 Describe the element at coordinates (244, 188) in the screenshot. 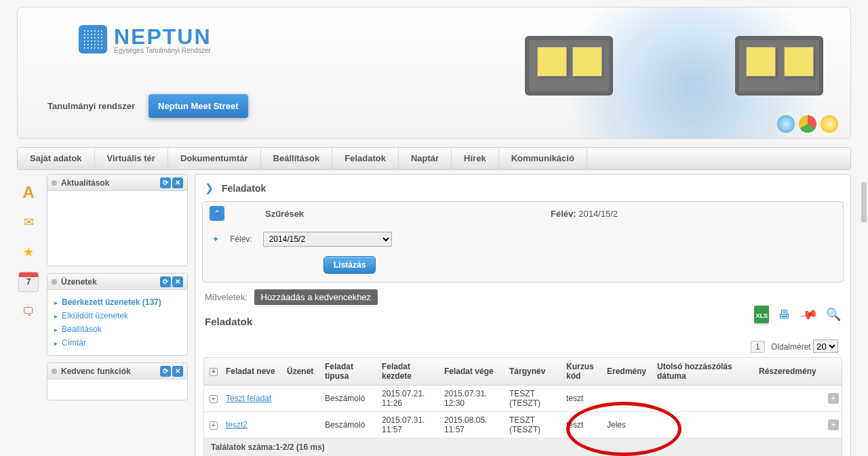

I see `page-title: Feladatok` at that location.